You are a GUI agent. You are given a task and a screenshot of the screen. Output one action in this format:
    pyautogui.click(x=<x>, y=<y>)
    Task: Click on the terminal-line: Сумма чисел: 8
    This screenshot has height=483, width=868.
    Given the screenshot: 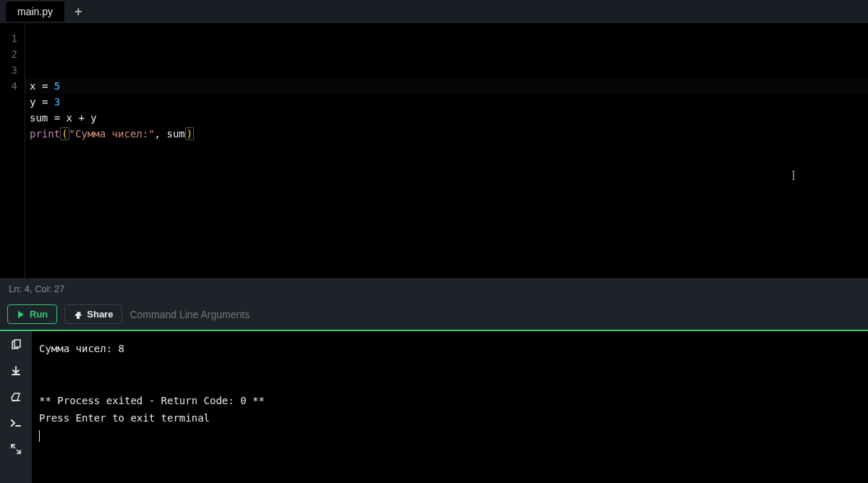 What is the action you would take?
    pyautogui.click(x=450, y=349)
    